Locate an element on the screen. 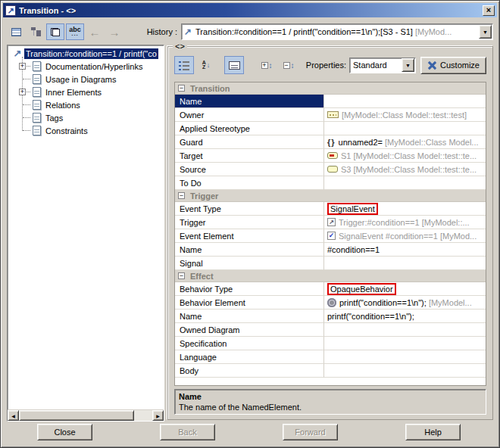 This screenshot has height=448, width=500. property-label: Language is located at coordinates (250, 357).